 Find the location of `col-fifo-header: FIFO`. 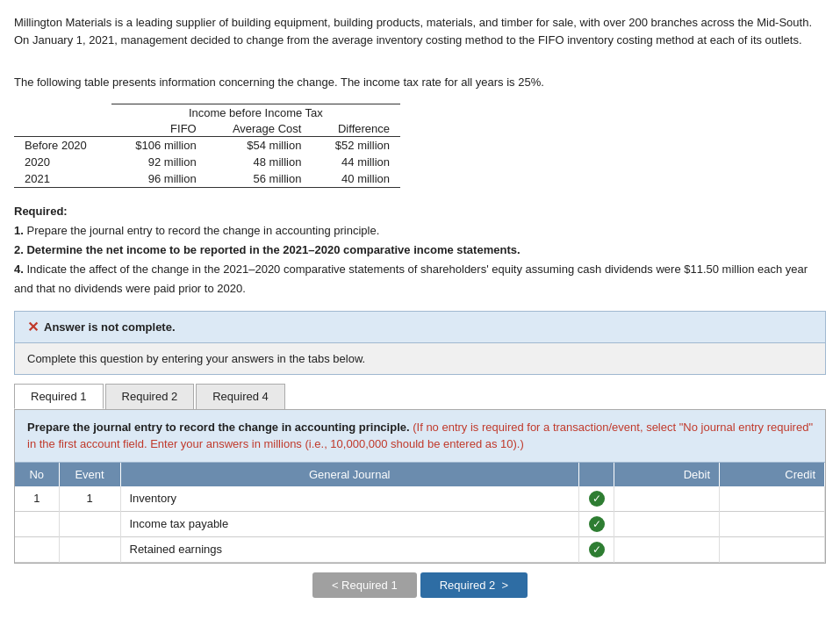

col-fifo-header: FIFO is located at coordinates (160, 129).